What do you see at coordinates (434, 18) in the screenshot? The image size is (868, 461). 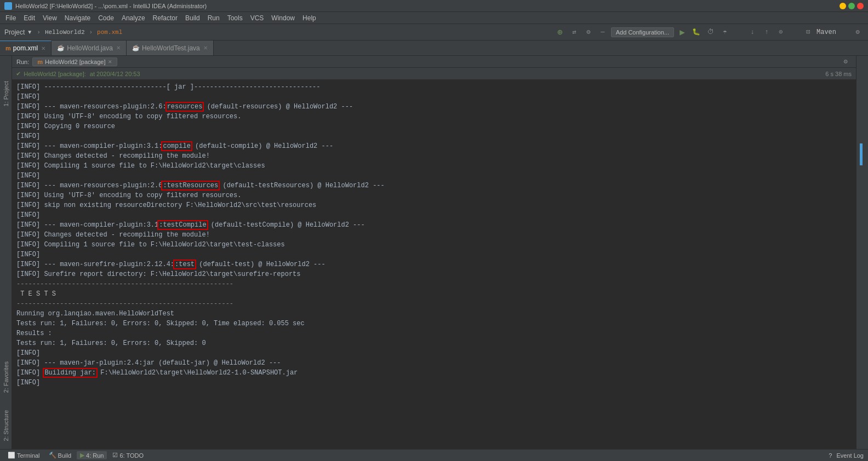 I see `menu-bar: File Edit View Navigate Code Analyze Ref…` at bounding box center [434, 18].